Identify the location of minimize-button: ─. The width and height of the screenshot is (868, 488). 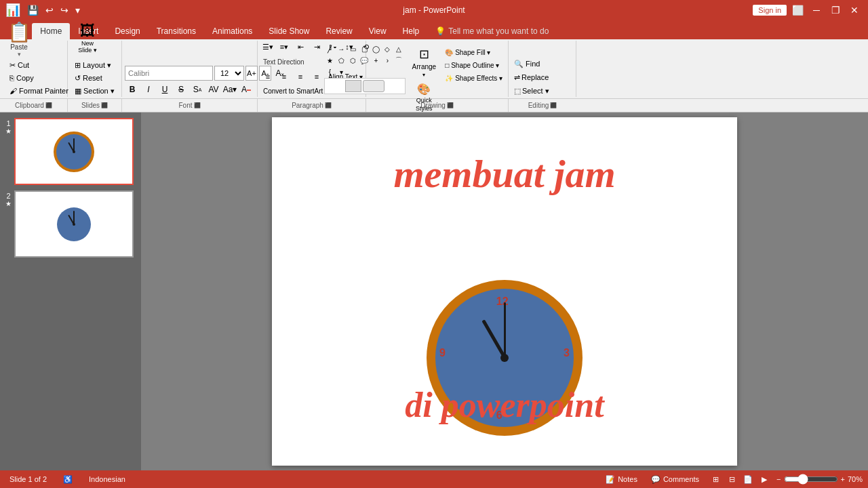
(816, 10).